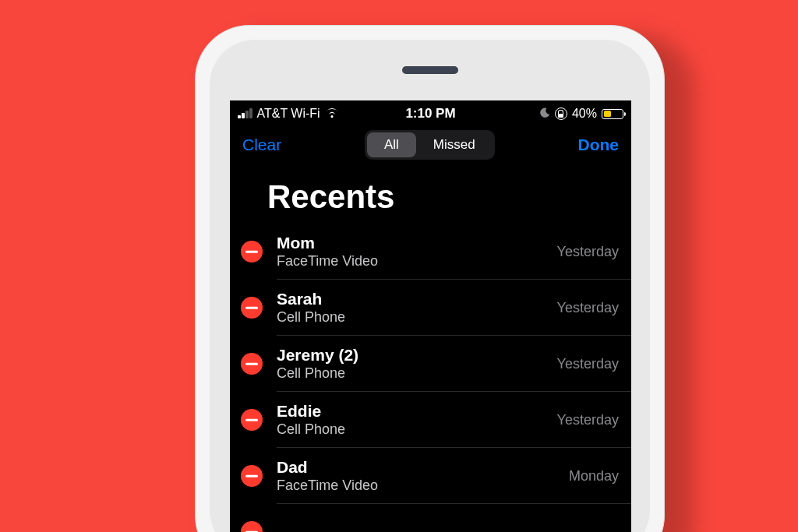 This screenshot has width=798, height=532. I want to click on call-row, so click(430, 518).